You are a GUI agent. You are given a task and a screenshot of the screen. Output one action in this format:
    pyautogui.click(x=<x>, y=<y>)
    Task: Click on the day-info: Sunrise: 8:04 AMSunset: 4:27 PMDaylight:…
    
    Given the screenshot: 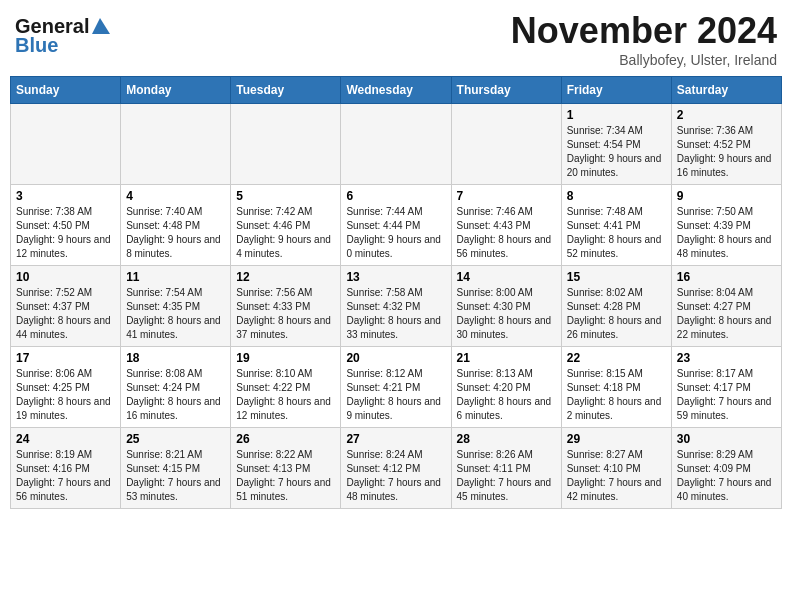 What is the action you would take?
    pyautogui.click(x=726, y=314)
    